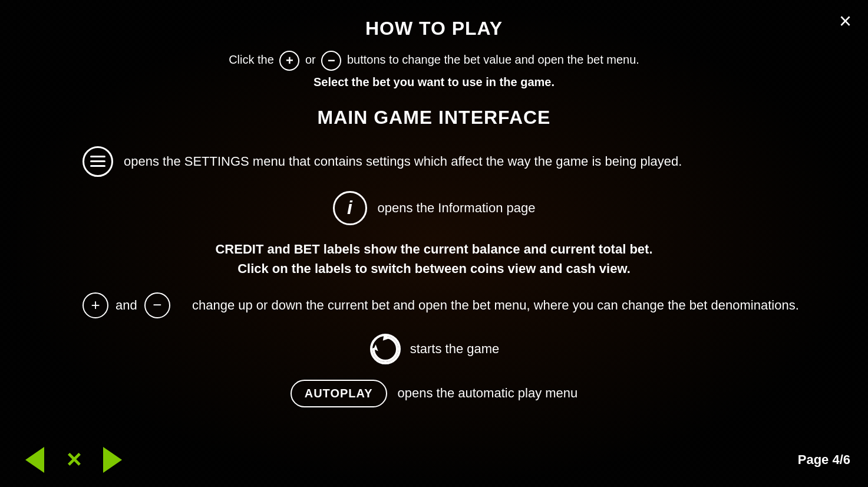  Describe the element at coordinates (113, 460) in the screenshot. I see `next-arrow-icon` at that location.